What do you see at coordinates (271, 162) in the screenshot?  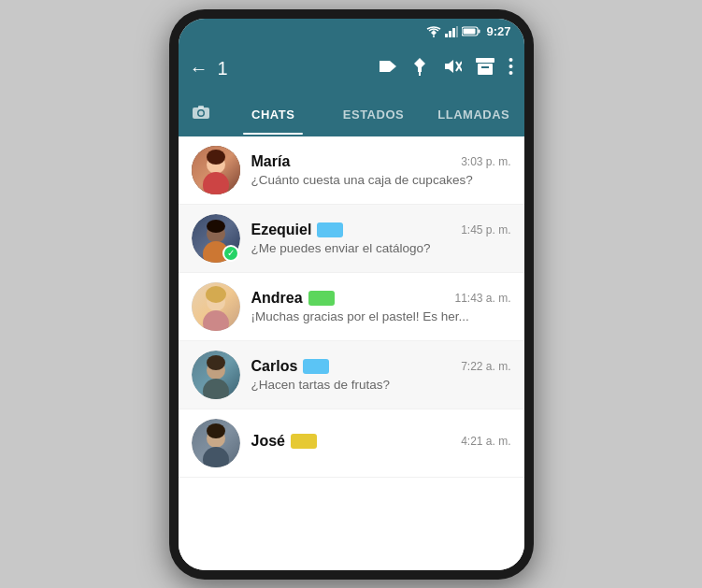 I see `chat-name-wrap-maria: María` at bounding box center [271, 162].